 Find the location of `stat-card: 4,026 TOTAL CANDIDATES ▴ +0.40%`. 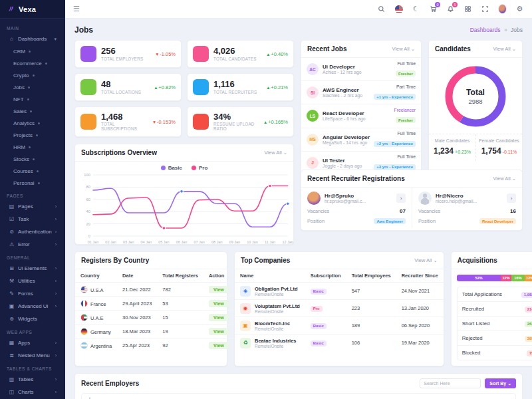

stat-card: 4,026 TOTAL CANDIDATES ▴ +0.40% is located at coordinates (241, 54).